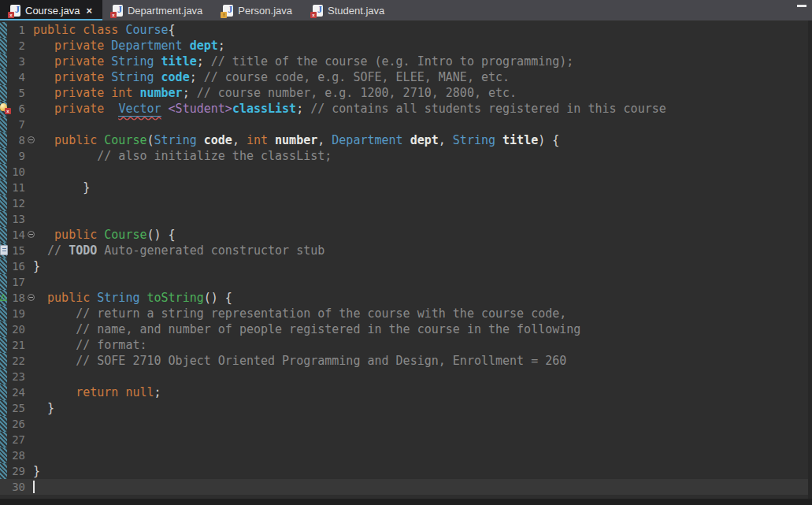  I want to click on code-line-12: 12, so click(406, 203).